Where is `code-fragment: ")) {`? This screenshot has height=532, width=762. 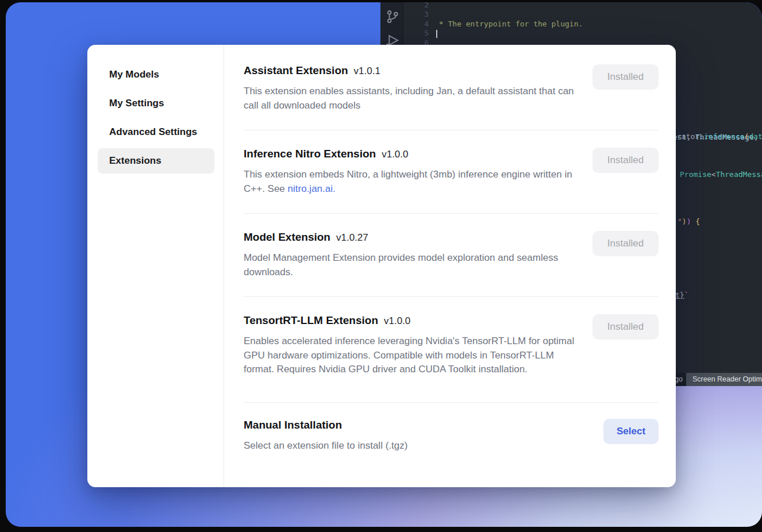
code-fragment: ")) { is located at coordinates (688, 222).